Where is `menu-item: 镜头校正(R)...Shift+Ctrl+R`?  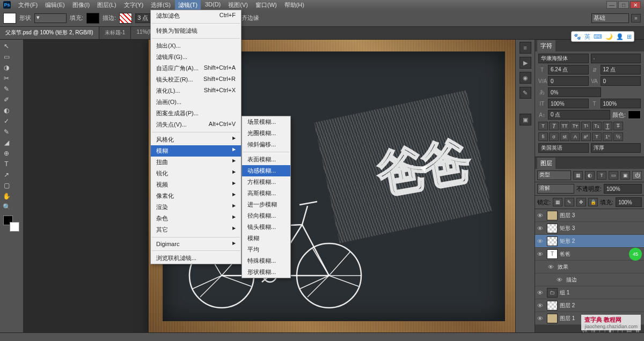 menu-item: 镜头校正(R)...Shift+Ctrl+R is located at coordinates (196, 79).